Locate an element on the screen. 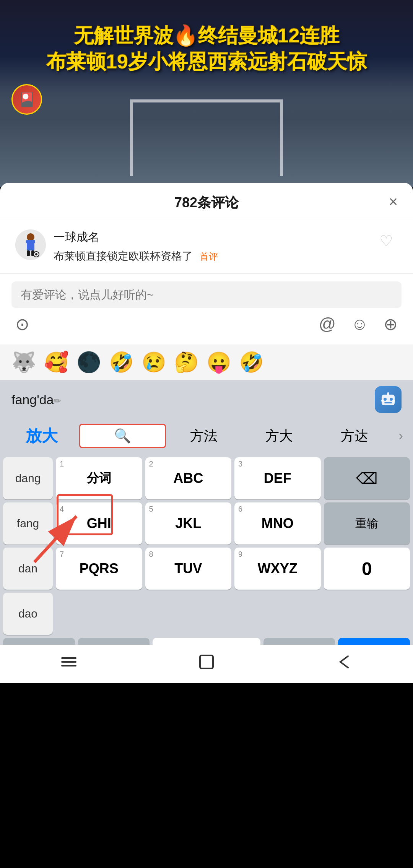 This screenshot has width=413, height=868. video-avatar: 🎴 is located at coordinates (27, 99).